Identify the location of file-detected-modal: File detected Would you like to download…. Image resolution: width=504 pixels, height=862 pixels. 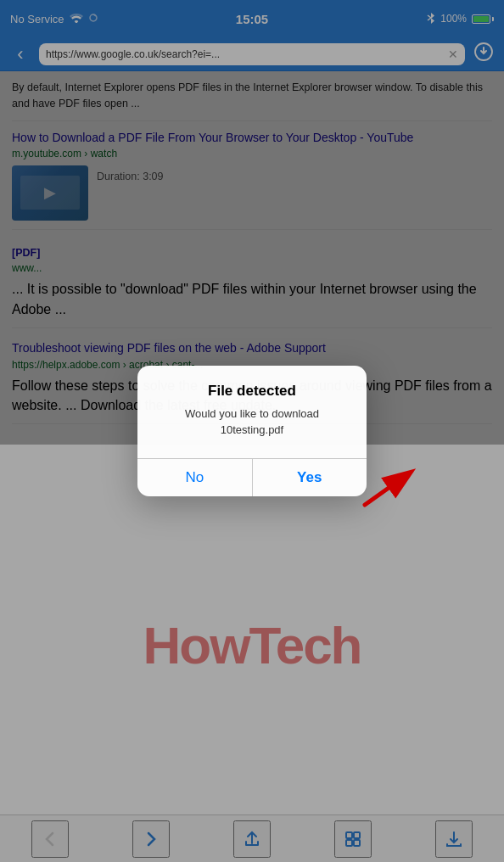
(252, 431).